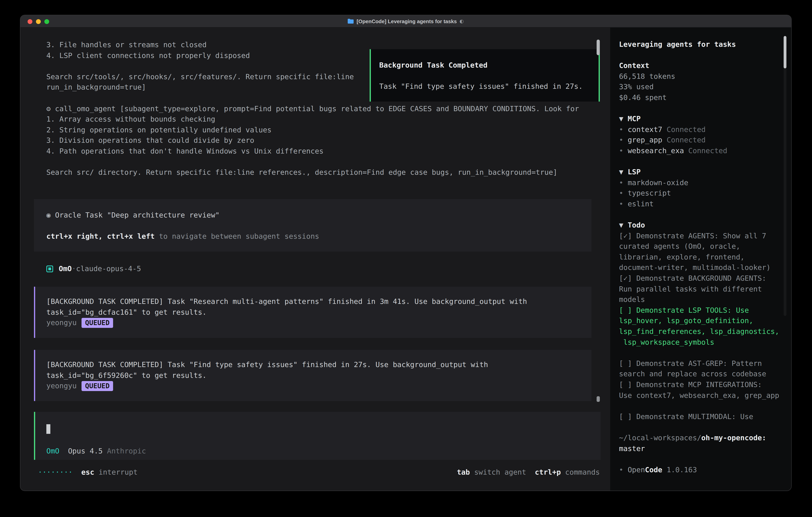  Describe the element at coordinates (785, 176) in the screenshot. I see `sidebar-scrollbar-track` at that location.